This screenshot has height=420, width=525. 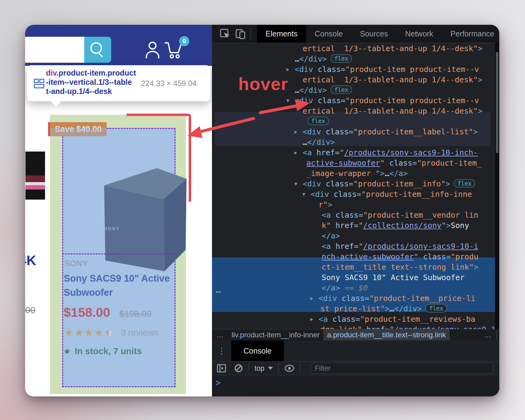 What do you see at coordinates (390, 48) in the screenshot?
I see `code-token: ertical 1/3--tablet-and-up 1/4--desk"` at bounding box center [390, 48].